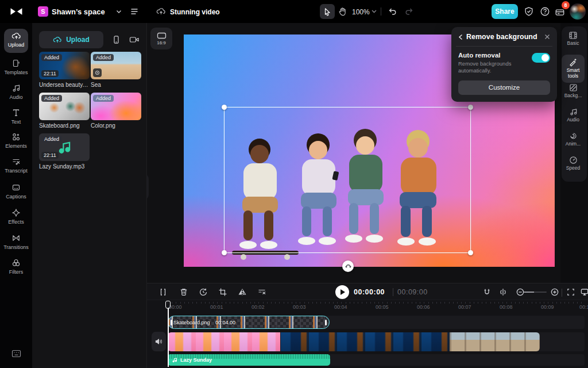 The height and width of the screenshot is (368, 588). Describe the element at coordinates (64, 110) in the screenshot. I see `media-item-skateboard: Added Skateboard.png` at that location.